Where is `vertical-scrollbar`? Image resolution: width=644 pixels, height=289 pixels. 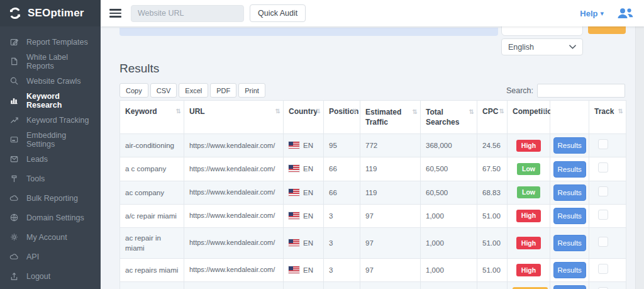
vertical-scrollbar is located at coordinates (640, 157).